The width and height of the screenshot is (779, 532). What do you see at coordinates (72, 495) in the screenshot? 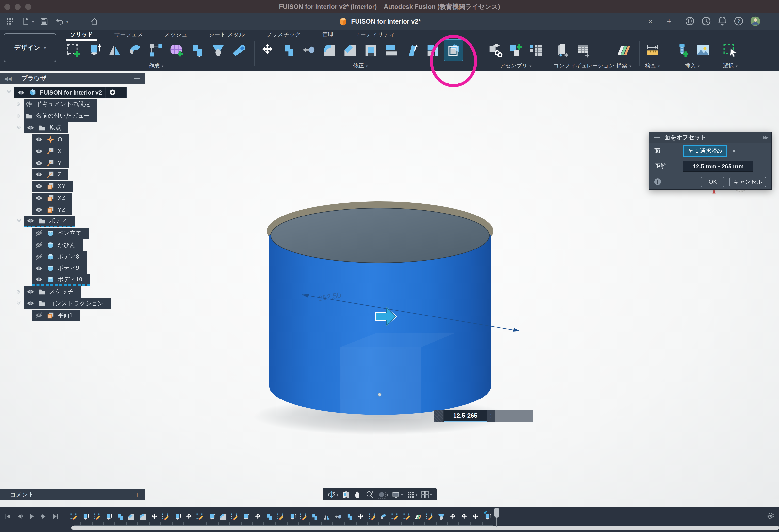
I see `comment-bar: コメント +` at bounding box center [72, 495].